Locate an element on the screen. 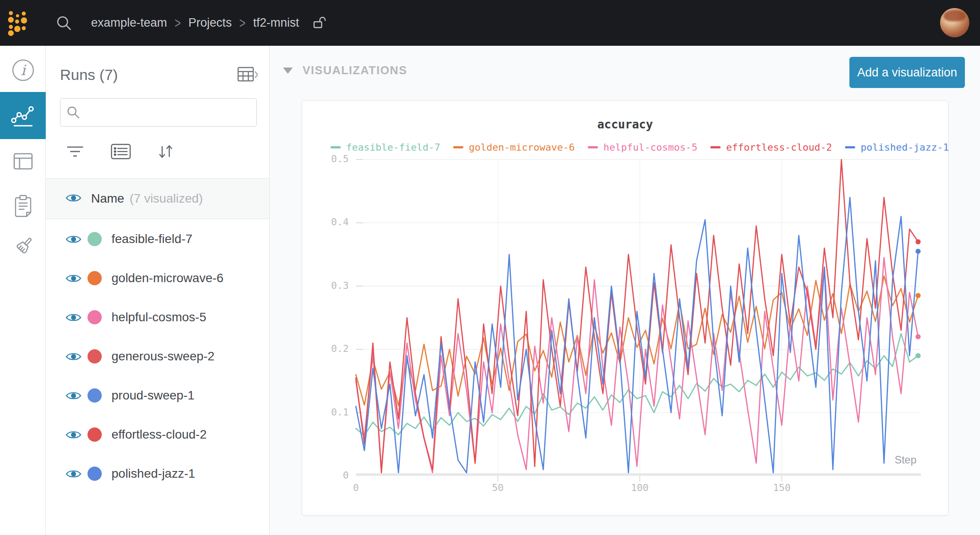 Image resolution: width=980 pixels, height=535 pixels. run-row: generous-sweep-2 is located at coordinates (157, 356).